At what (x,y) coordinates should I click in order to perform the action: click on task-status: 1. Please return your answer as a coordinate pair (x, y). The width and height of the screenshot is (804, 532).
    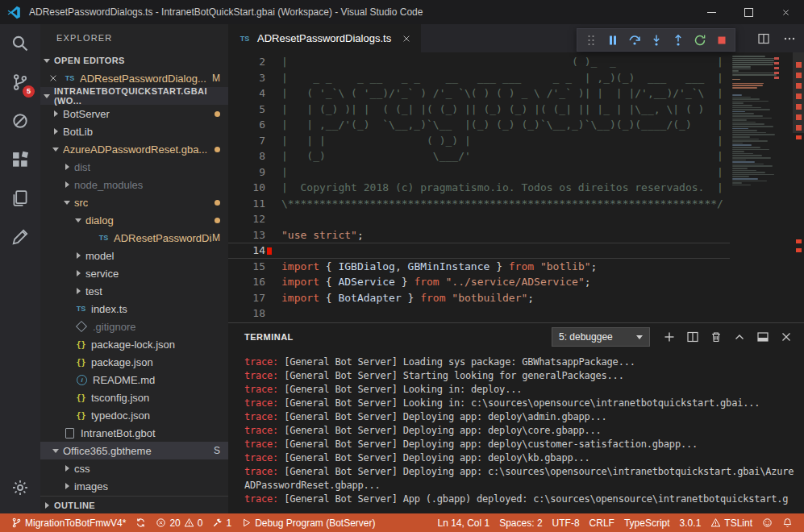
    Looking at the image, I should click on (222, 522).